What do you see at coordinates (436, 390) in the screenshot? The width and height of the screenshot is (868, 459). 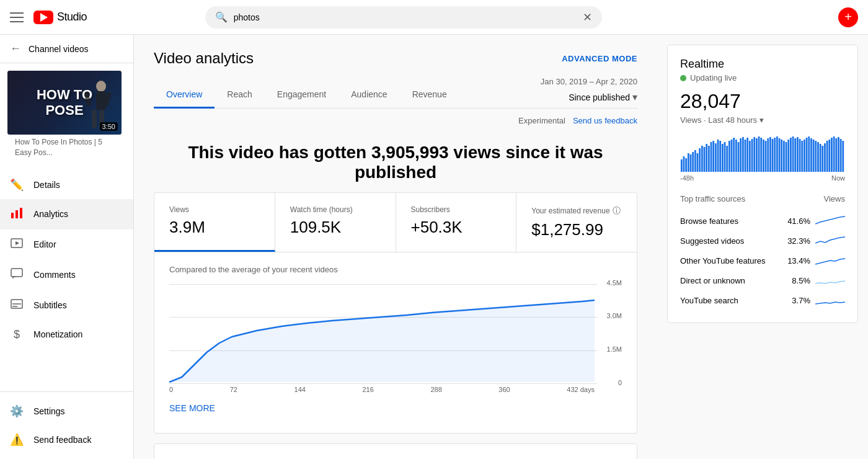 I see `x-label-288: 288` at bounding box center [436, 390].